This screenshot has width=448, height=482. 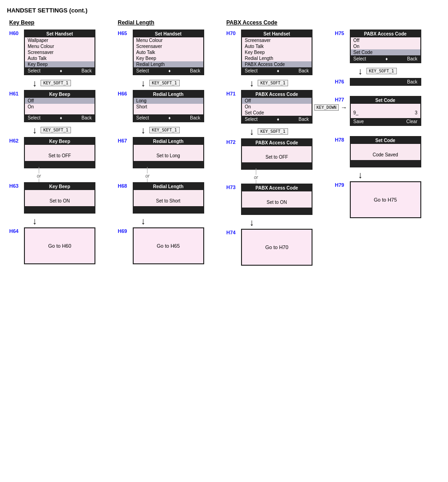 I want to click on key-down-indicator: KEY_DOWN →, so click(x=331, y=107).